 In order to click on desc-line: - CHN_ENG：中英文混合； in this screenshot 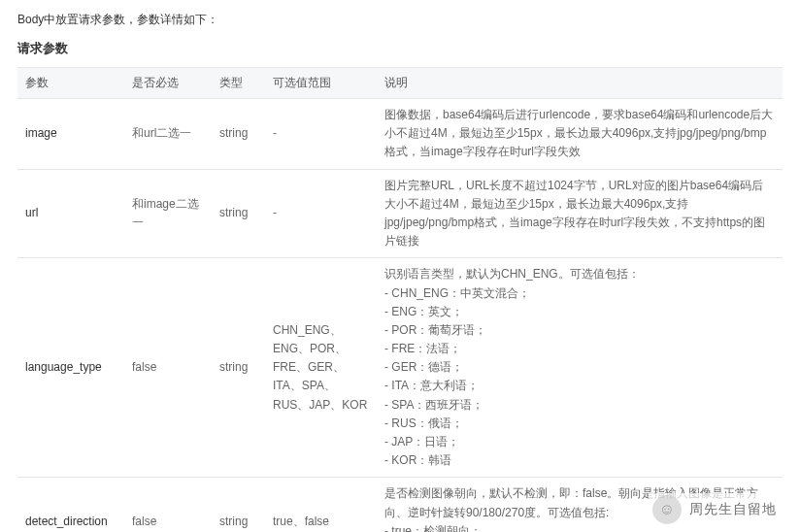, I will do `click(580, 293)`.